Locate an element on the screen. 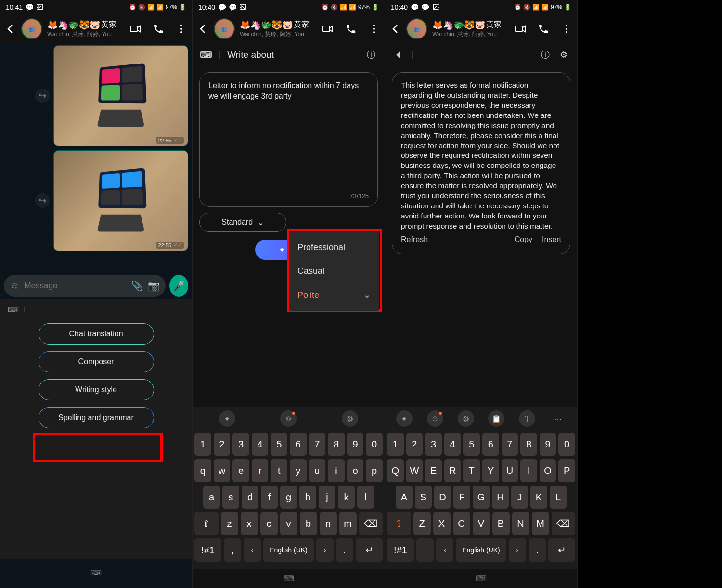 The height and width of the screenshot is (588, 722). attach-icon: 📎 is located at coordinates (137, 286).